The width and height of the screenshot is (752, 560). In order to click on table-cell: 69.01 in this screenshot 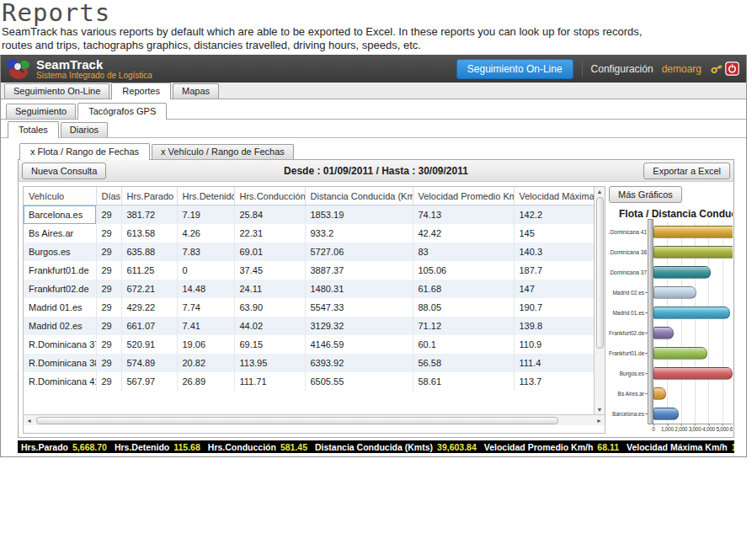, I will do `click(269, 252)`.